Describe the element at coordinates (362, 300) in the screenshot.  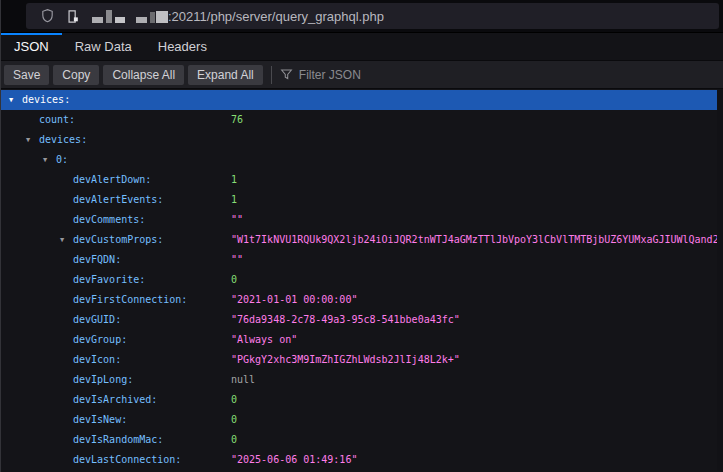
I see `json-row-devFirstConnection: devFirstConnection:"2021-01-01 00:00:00"` at that location.